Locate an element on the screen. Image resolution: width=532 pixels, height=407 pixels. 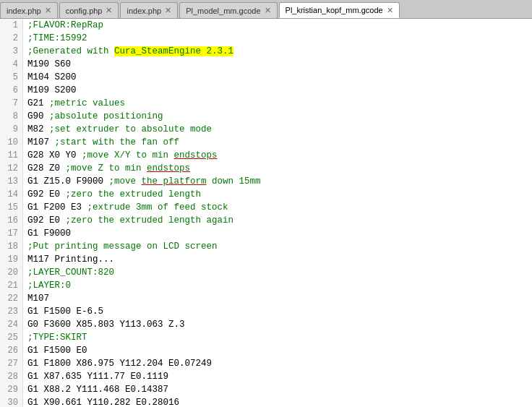
line-content: G1 F1500 E-6.5 is located at coordinates (65, 312).